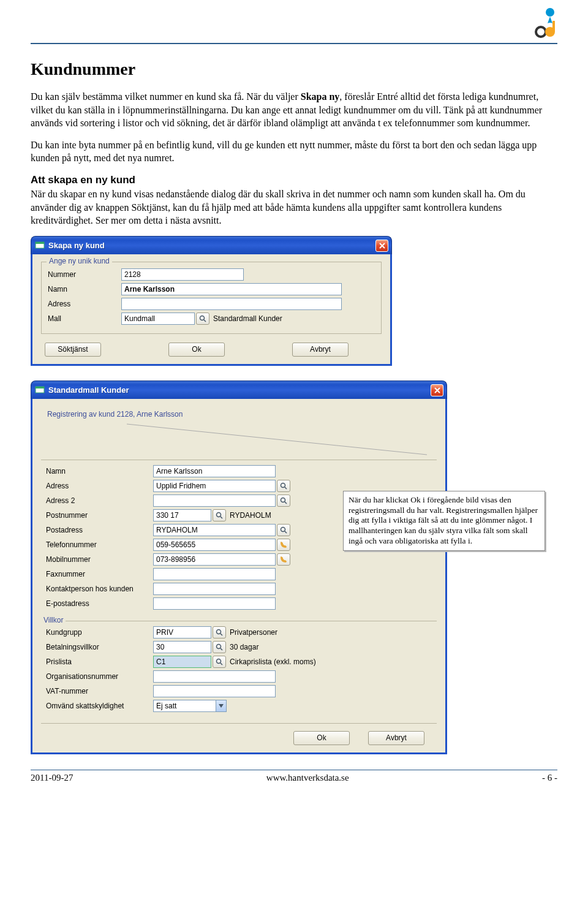 This screenshot has height=902, width=588. I want to click on kundgrupp-field, so click(183, 632).